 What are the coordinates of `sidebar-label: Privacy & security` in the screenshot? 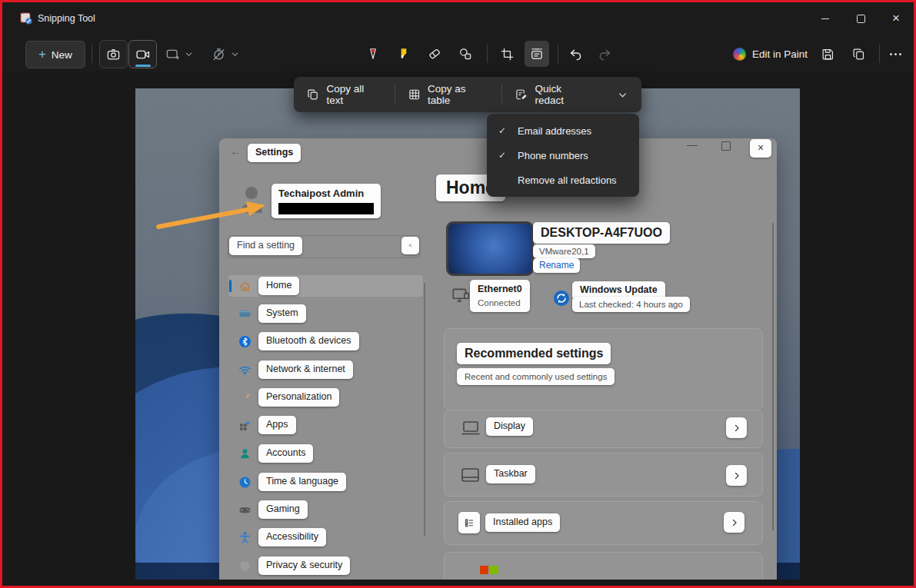 It's located at (305, 566).